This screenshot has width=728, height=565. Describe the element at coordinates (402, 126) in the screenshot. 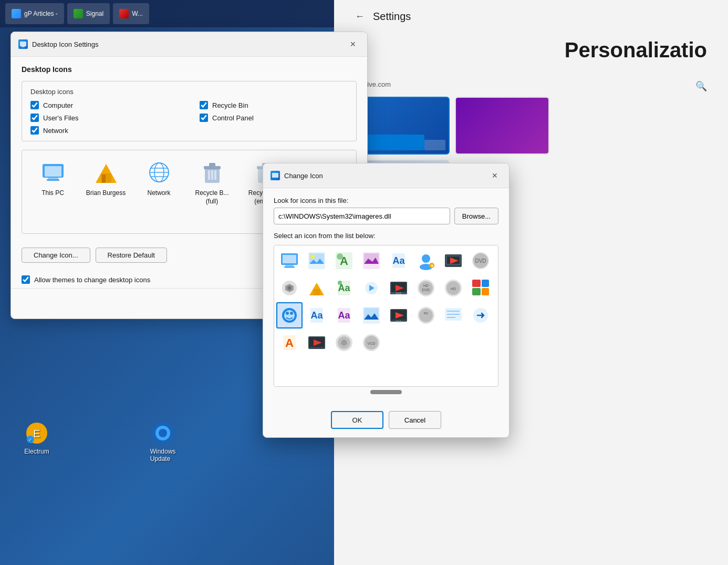

I see `theme-thumb-blue` at that location.